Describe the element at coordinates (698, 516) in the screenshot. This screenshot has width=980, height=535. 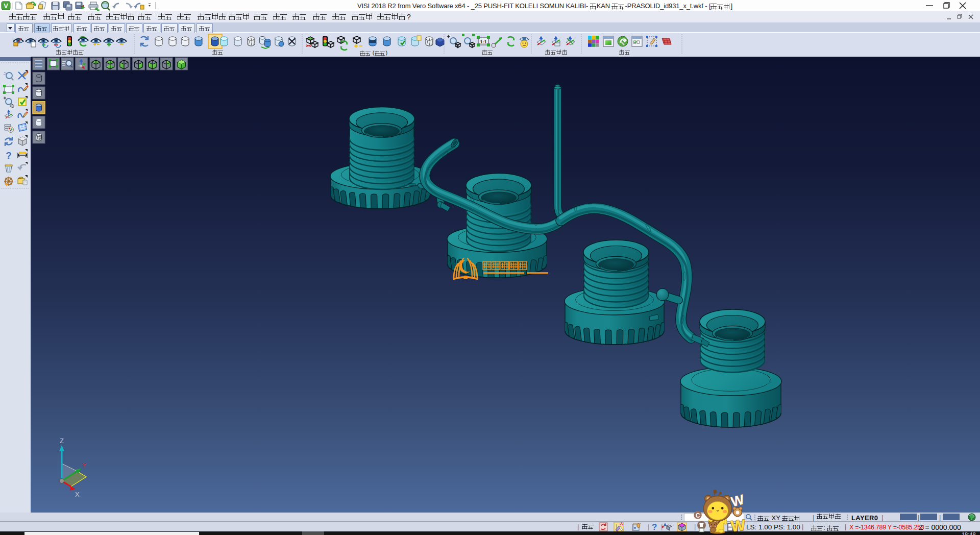
I see `svg-text: C` at that location.